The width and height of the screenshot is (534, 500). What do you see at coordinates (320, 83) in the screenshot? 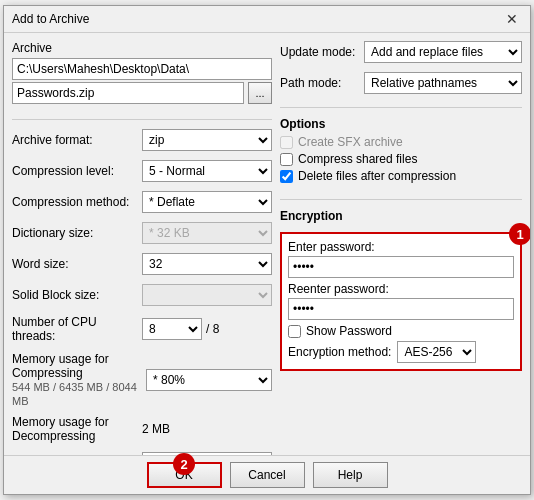
I see `path-mode-label: Path mode:` at bounding box center [320, 83].